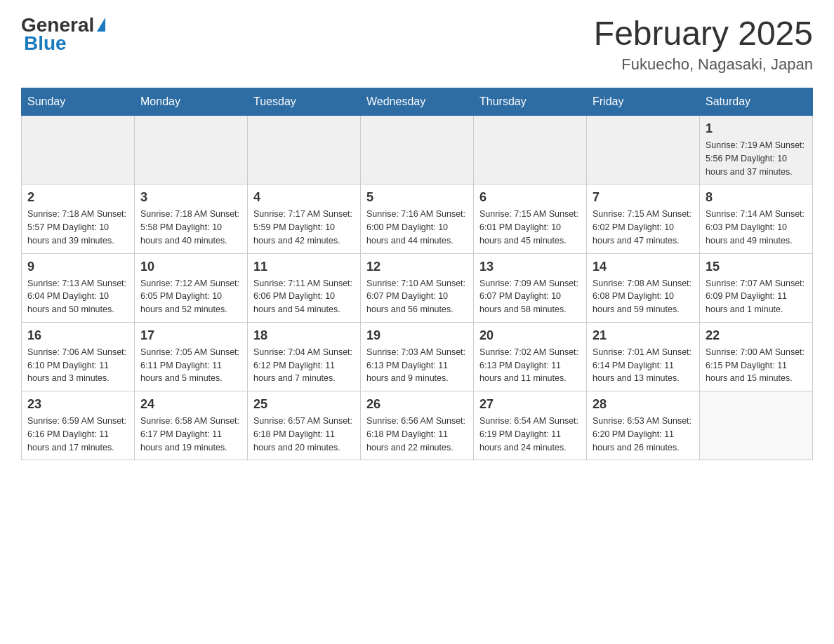  I want to click on day-info: Sunrise: 7:14 AM Sunset: 6:03 PM Dayligh…, so click(756, 227).